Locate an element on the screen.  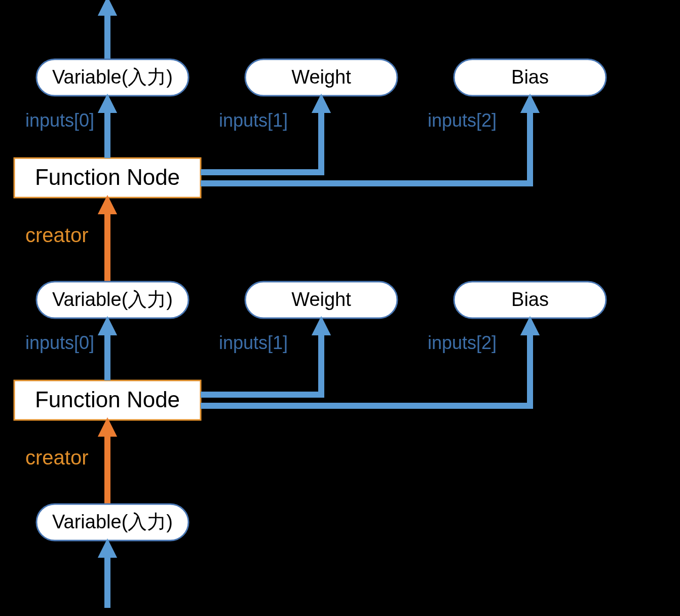
function-node-lower: Function Node is located at coordinates (107, 400).